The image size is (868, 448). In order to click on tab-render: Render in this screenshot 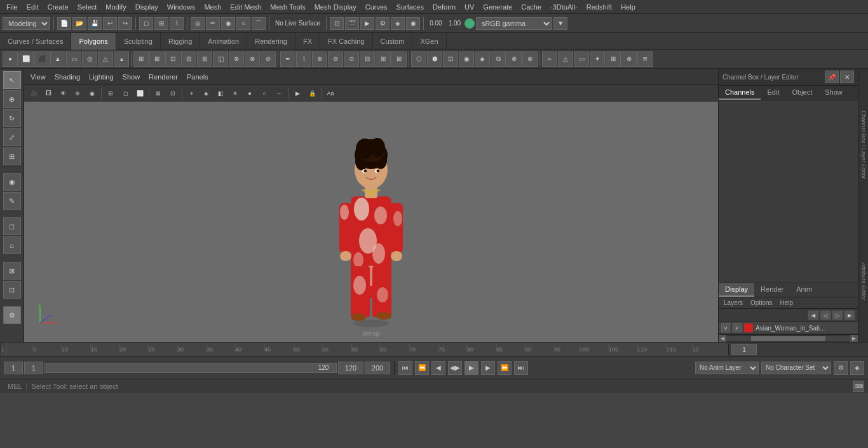, I will do `click(772, 290)`.